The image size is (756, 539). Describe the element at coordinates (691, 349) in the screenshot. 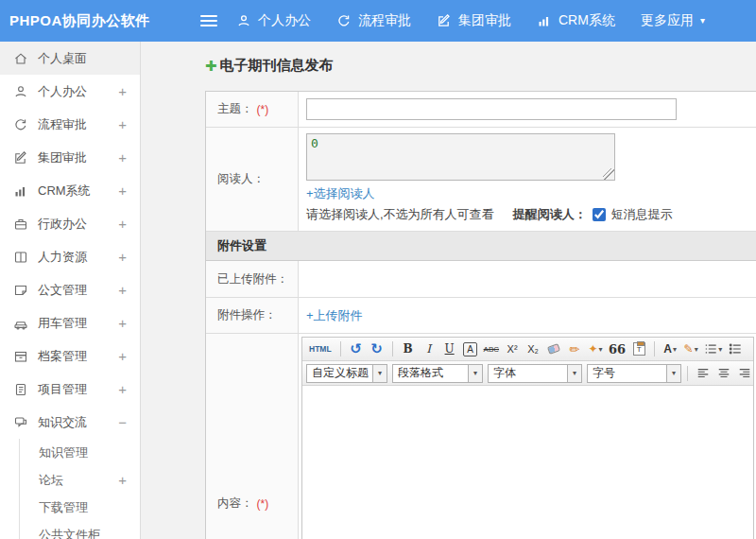

I see `highlight-color-button: ✎▾` at that location.